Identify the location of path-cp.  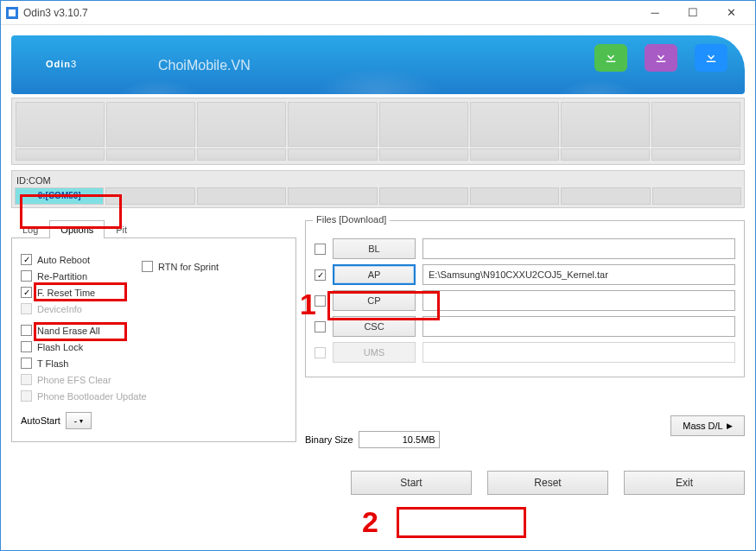
(579, 301).